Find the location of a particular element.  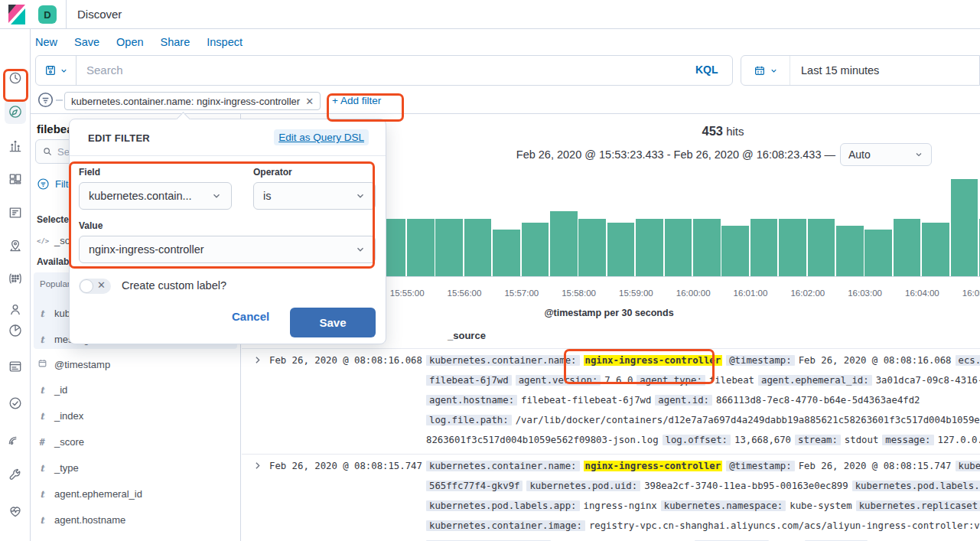

metrics-pie-icon is located at coordinates (15, 331).